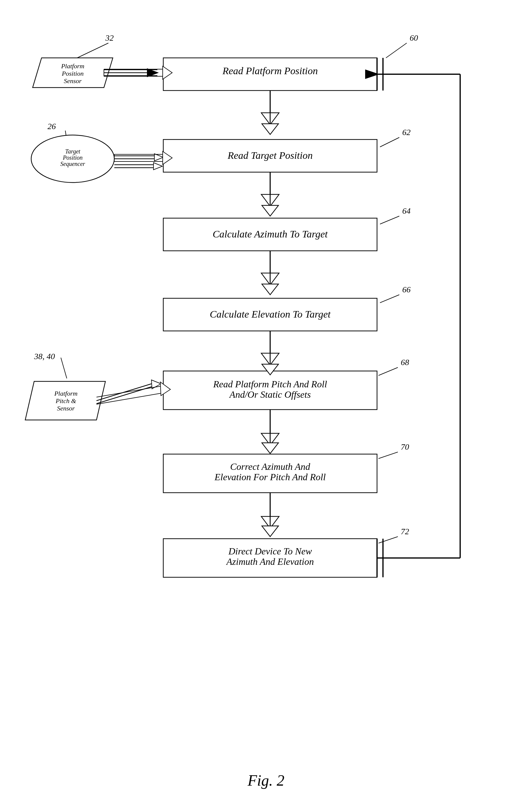 This screenshot has width=532, height=807. What do you see at coordinates (73, 157) in the screenshot?
I see `target-pos-seq-label2: Position` at bounding box center [73, 157].